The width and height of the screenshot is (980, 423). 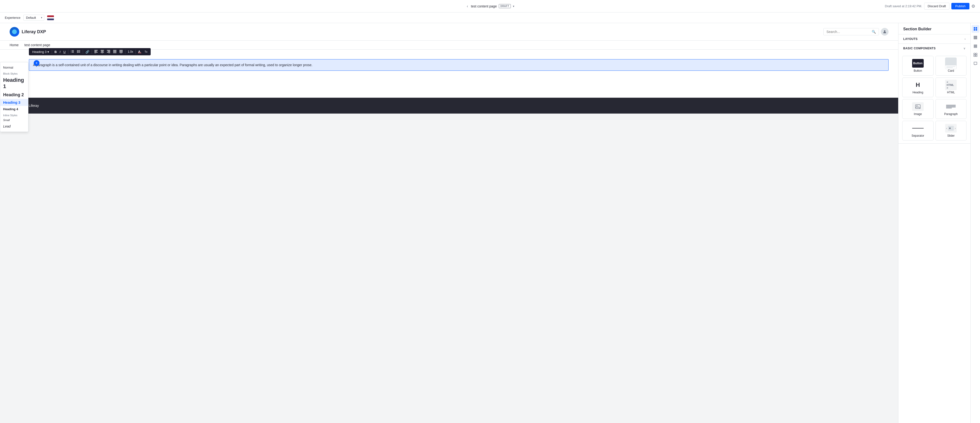 I want to click on line-height-value: 1.0x, so click(x=131, y=52).